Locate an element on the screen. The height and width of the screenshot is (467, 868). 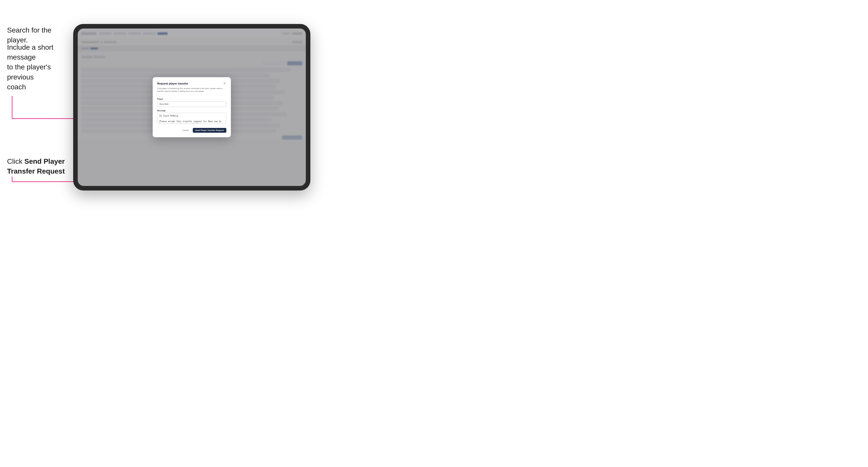
modal-header: Request player transfer ✕ is located at coordinates (192, 84).